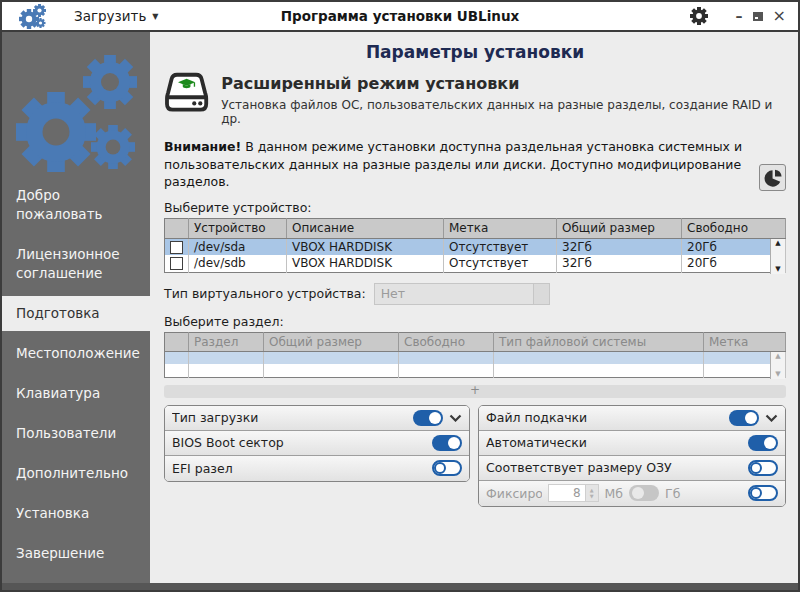 Image resolution: width=800 pixels, height=592 pixels. Describe the element at coordinates (744, 418) in the screenshot. I see `swap-toggle` at that location.